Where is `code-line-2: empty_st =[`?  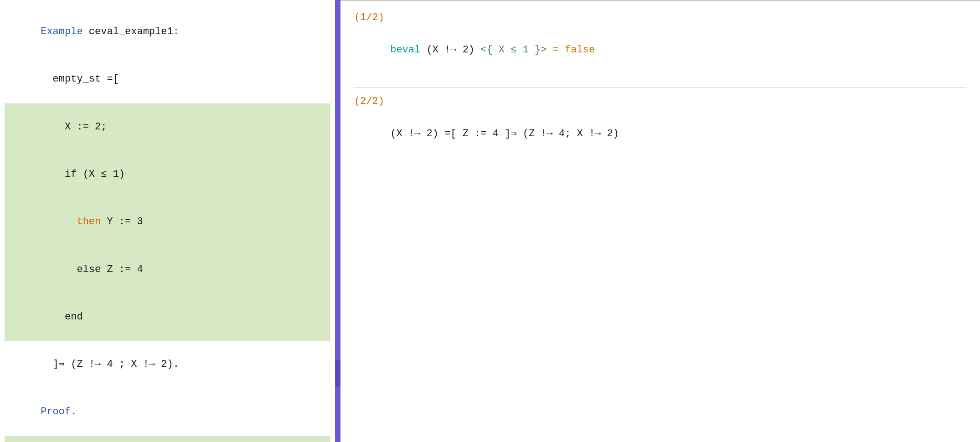
code-line-2: empty_st =[ is located at coordinates (168, 79).